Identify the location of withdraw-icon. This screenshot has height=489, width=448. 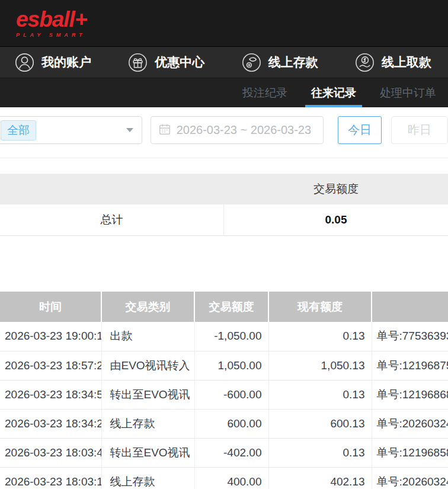
(365, 63).